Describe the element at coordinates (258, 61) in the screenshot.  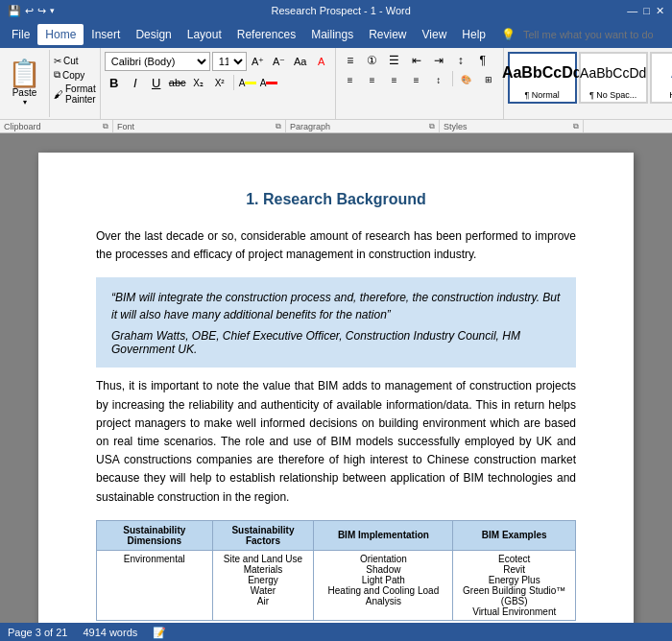
I see `grow-font-button: A⁺` at that location.